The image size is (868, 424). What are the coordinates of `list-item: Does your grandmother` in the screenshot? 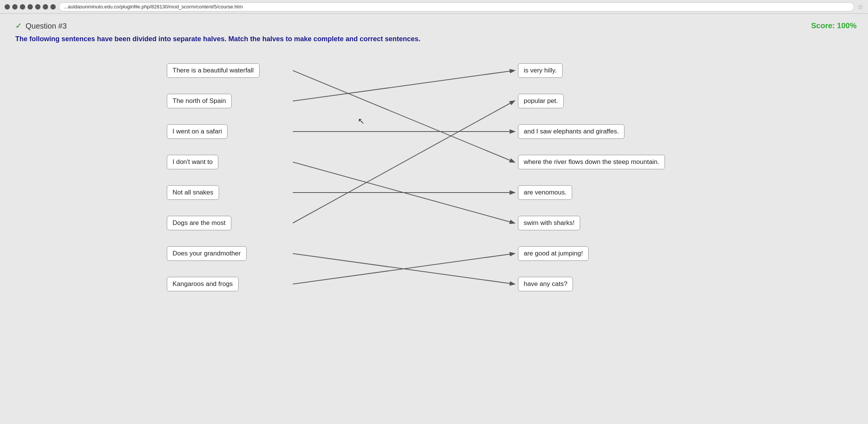 It's located at (232, 254).